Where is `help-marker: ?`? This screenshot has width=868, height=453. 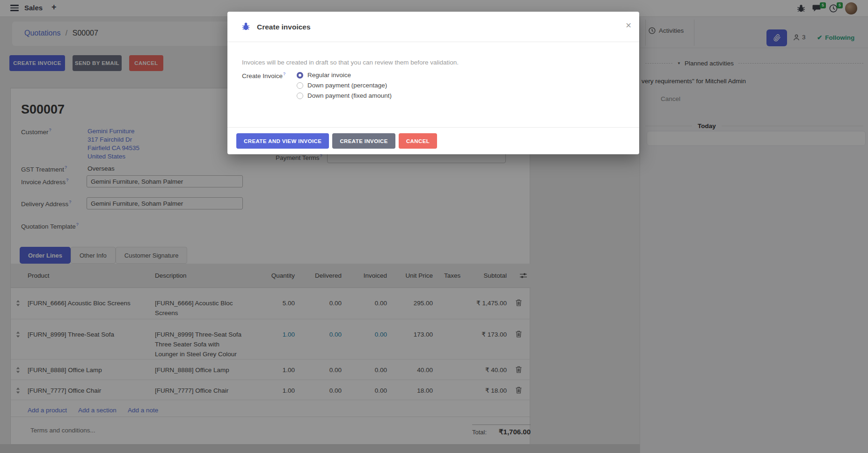 help-marker: ? is located at coordinates (284, 74).